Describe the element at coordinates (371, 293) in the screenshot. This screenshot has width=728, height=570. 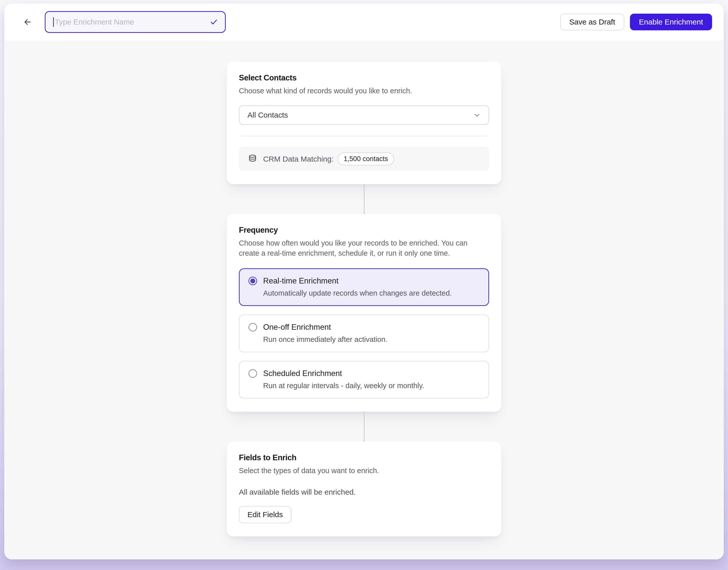
I see `option-description: Automatically update records when change…` at that location.